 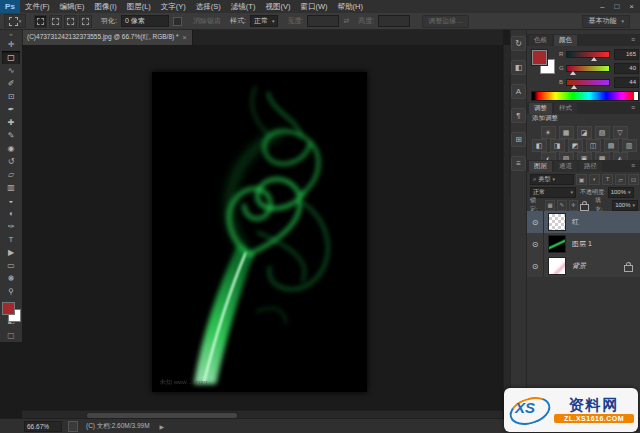 What do you see at coordinates (11, 252) in the screenshot?
I see `path-selection-tool: ▶` at bounding box center [11, 252].